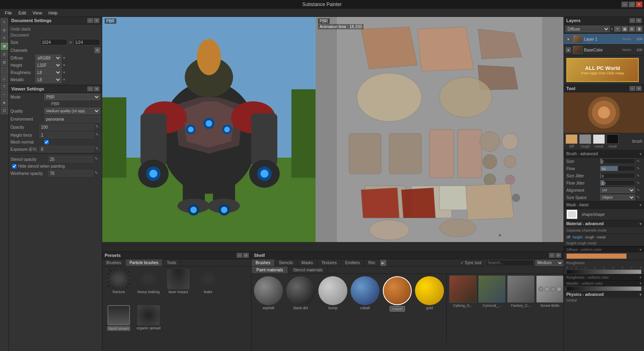  Describe the element at coordinates (603, 70) in the screenshot. I see `ad-banner: ALL PC World Free Apps One Click Away` at that location.